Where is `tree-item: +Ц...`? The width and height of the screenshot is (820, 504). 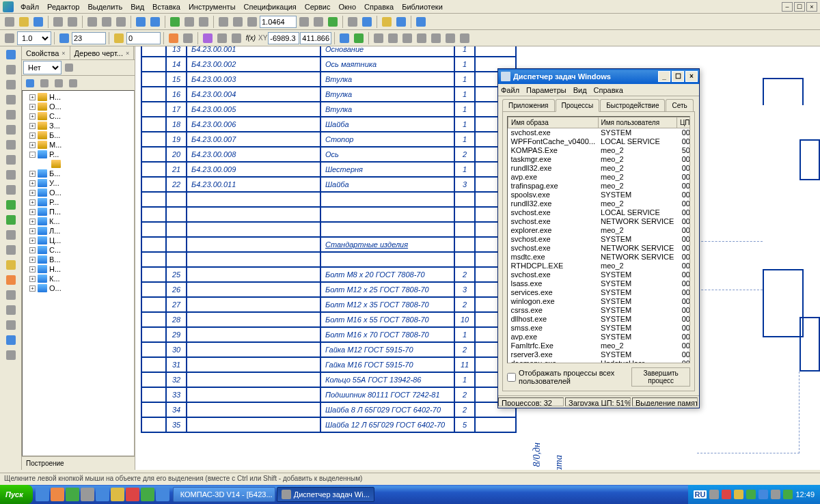 tree-item: +Ц... is located at coordinates (78, 240).